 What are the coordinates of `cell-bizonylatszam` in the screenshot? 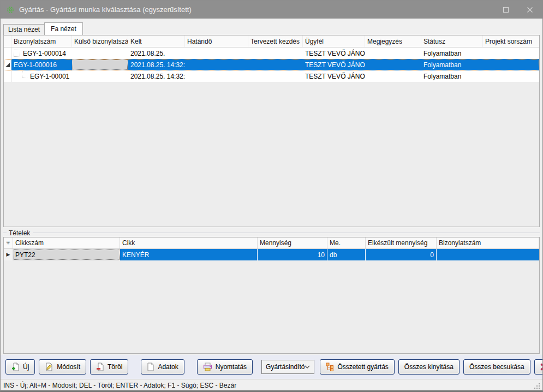 It's located at (488, 254).